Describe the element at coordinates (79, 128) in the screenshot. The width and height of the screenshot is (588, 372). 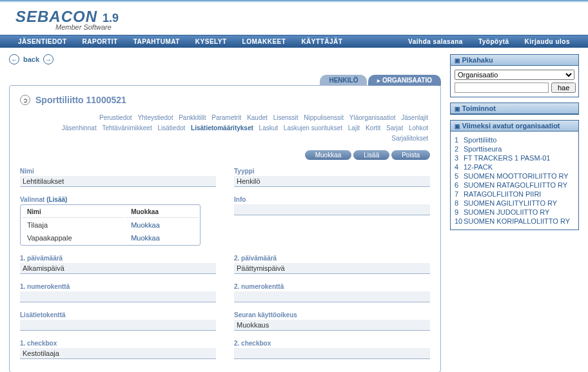
I see `subnav-jasenhinnat: Jäsenhinnat` at that location.